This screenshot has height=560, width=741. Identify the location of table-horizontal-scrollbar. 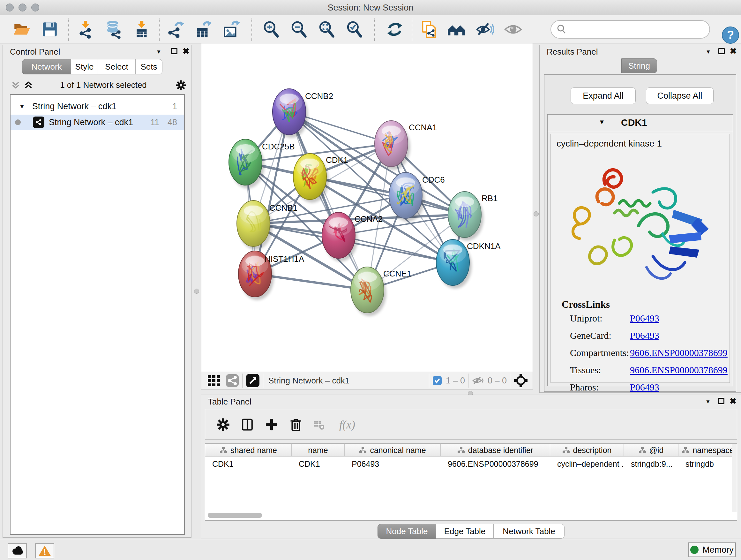
(235, 515).